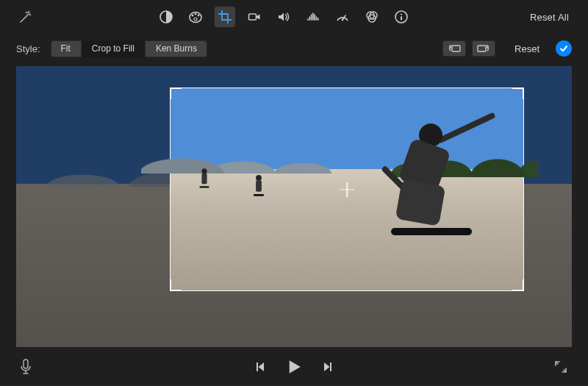 The image size is (588, 386). What do you see at coordinates (313, 17) in the screenshot?
I see `noise-eq-tool` at bounding box center [313, 17].